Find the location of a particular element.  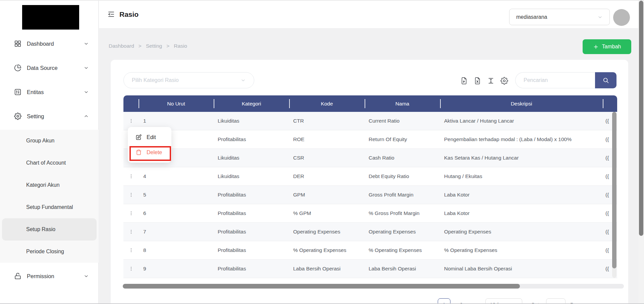

sidebar-item-label: Data Source is located at coordinates (42, 68).